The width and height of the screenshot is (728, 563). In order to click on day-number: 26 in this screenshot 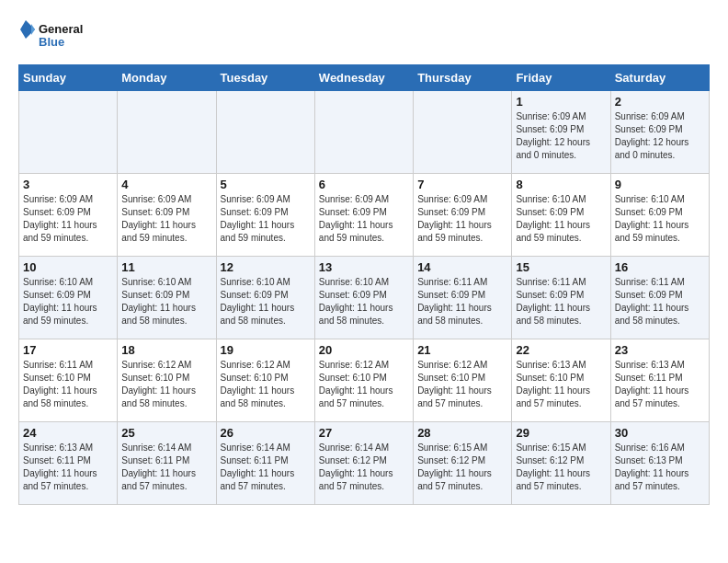, I will do `click(266, 432)`.